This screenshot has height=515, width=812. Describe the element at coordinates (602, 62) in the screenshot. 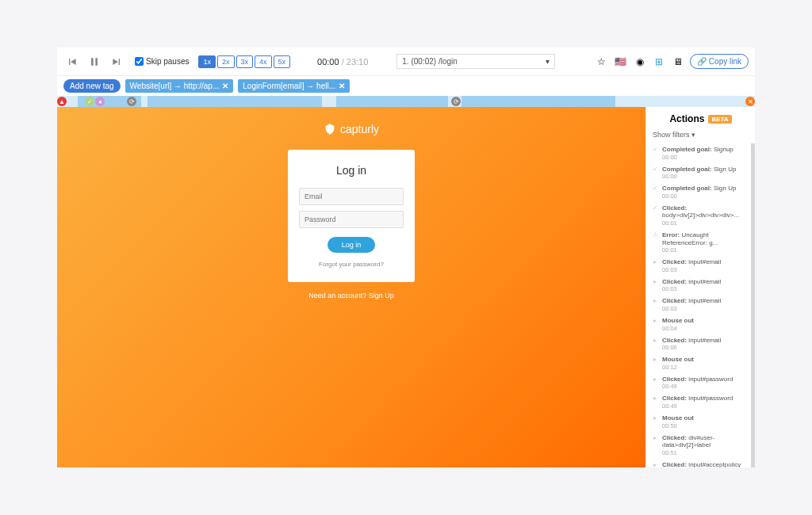

I see `star-icon: ☆` at that location.